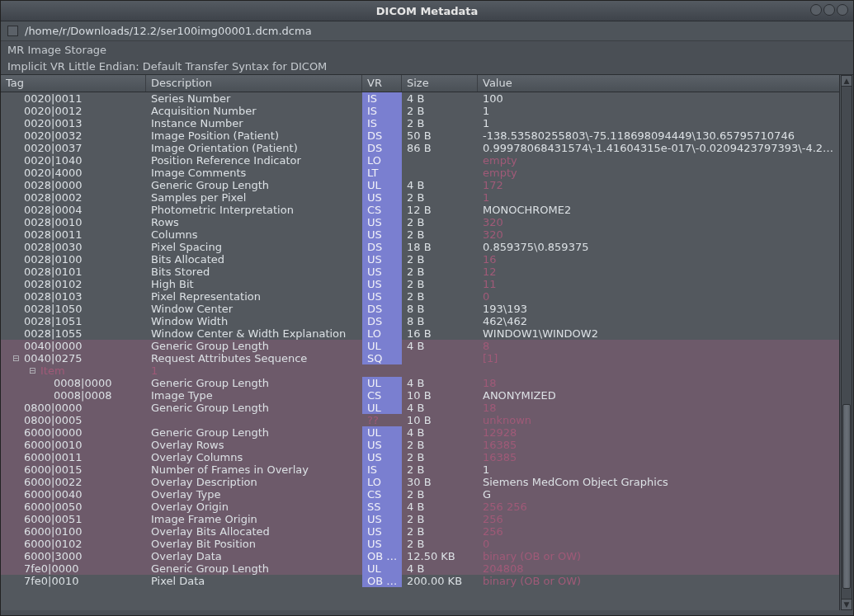  Describe the element at coordinates (382, 333) in the screenshot. I see `cell-vr: LO` at that location.